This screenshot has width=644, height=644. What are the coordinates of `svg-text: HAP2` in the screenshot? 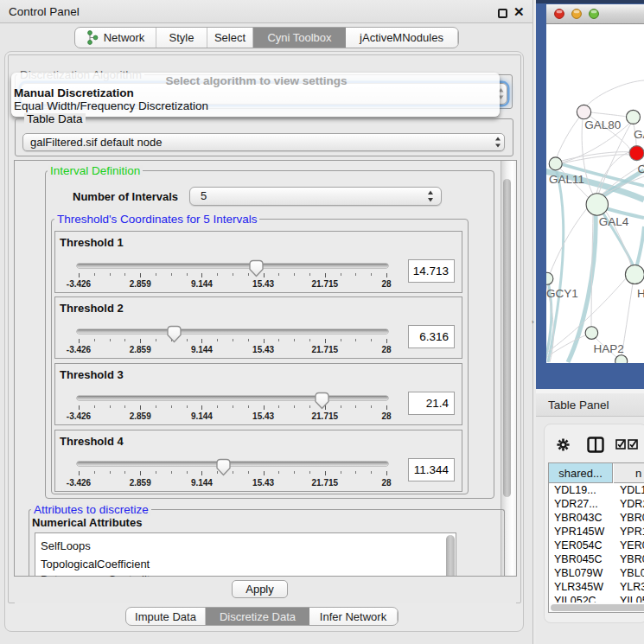 It's located at (609, 349).